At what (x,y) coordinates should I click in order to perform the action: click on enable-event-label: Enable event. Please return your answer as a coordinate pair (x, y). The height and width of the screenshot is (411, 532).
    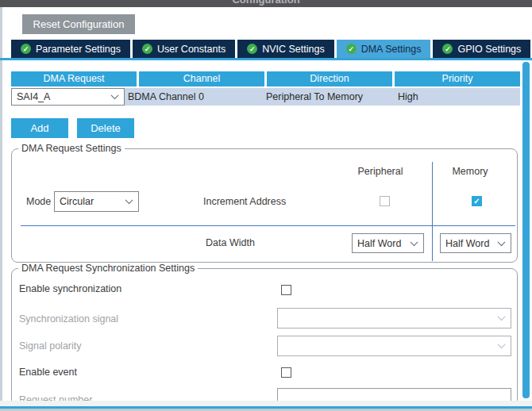
    Looking at the image, I should click on (48, 372).